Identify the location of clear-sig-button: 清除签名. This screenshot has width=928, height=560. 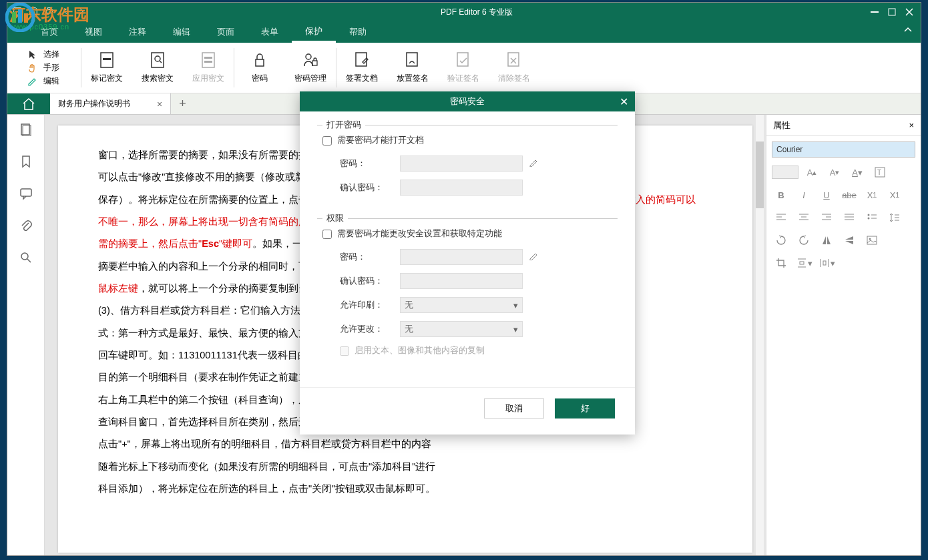
(514, 68).